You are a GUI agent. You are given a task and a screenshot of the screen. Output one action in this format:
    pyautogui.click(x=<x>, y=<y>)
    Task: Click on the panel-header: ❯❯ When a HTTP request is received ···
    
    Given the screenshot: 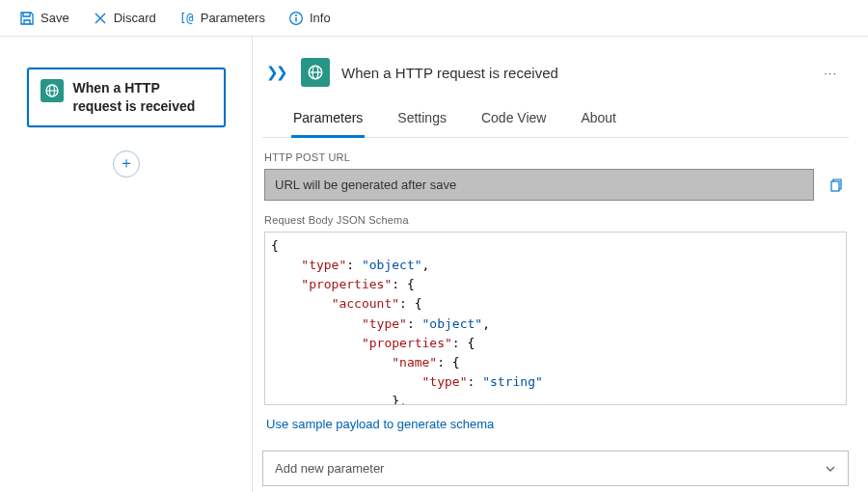 What is the action you would take?
    pyautogui.click(x=556, y=67)
    